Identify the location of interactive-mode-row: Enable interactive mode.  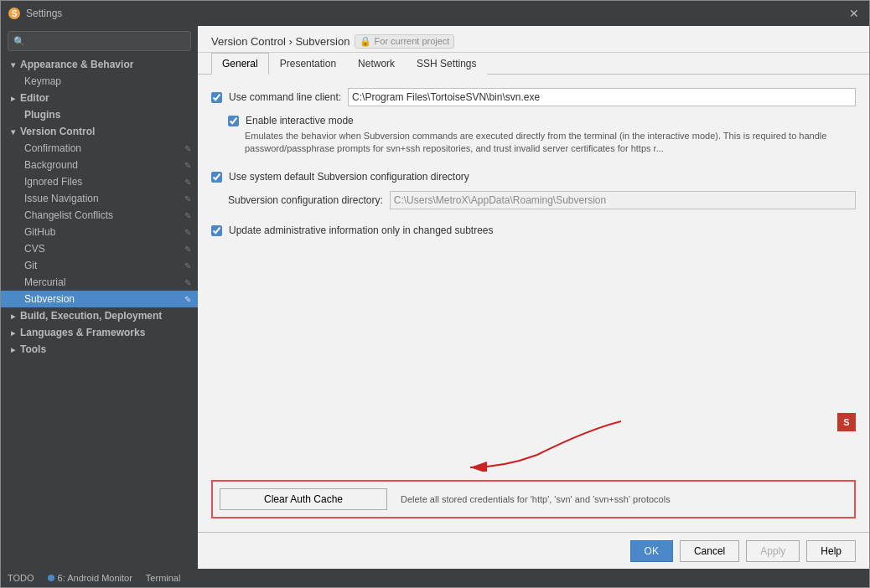
(541, 121).